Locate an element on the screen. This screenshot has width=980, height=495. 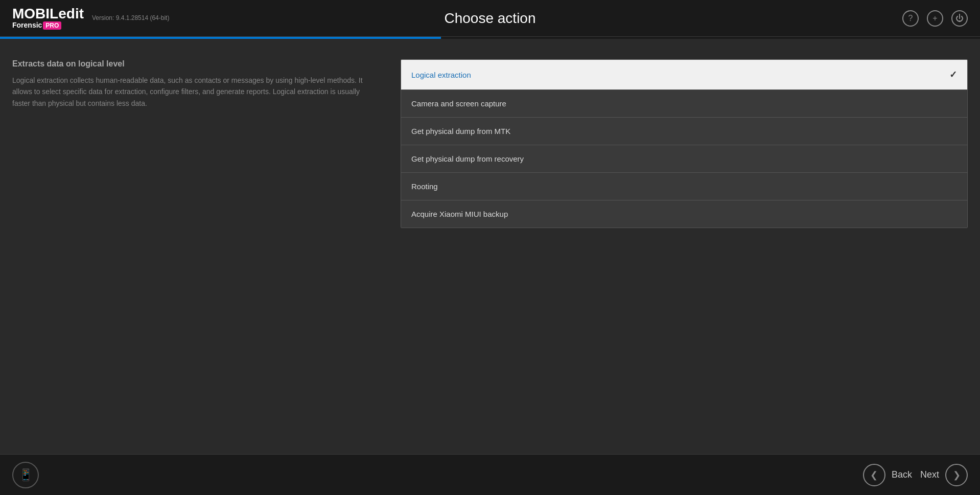
action-label-physical-dump-recovery: Get physical dump from recovery is located at coordinates (468, 159).